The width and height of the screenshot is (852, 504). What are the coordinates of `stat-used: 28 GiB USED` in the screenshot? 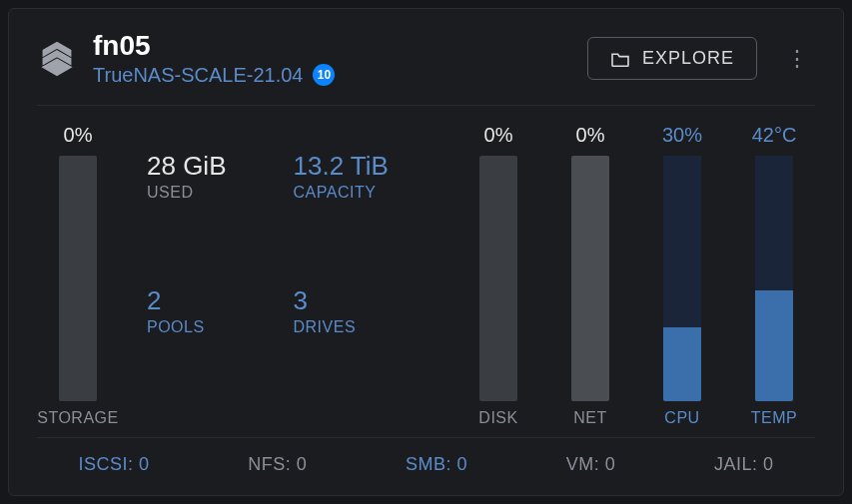 It's located at (216, 202).